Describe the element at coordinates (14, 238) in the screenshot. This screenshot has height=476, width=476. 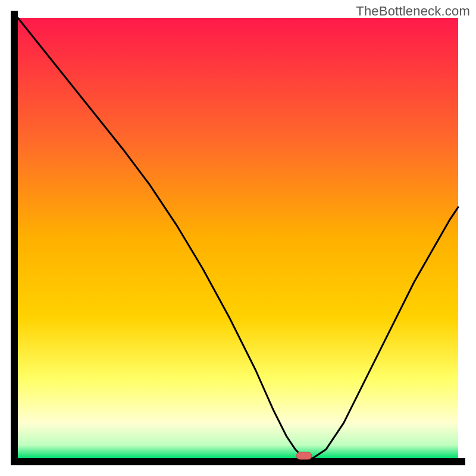
I see `y-axis` at that location.